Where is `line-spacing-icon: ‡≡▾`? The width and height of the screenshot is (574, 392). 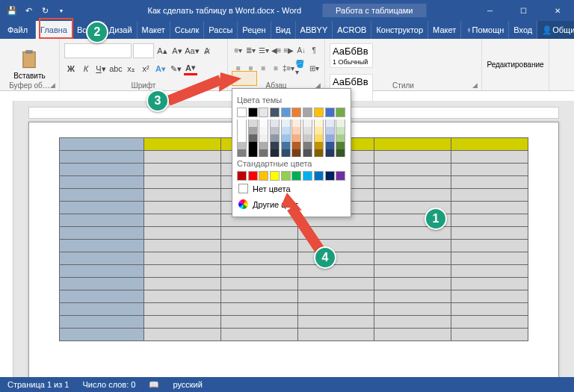
line-spacing-icon: ‡≡▾ is located at coordinates (288, 68).